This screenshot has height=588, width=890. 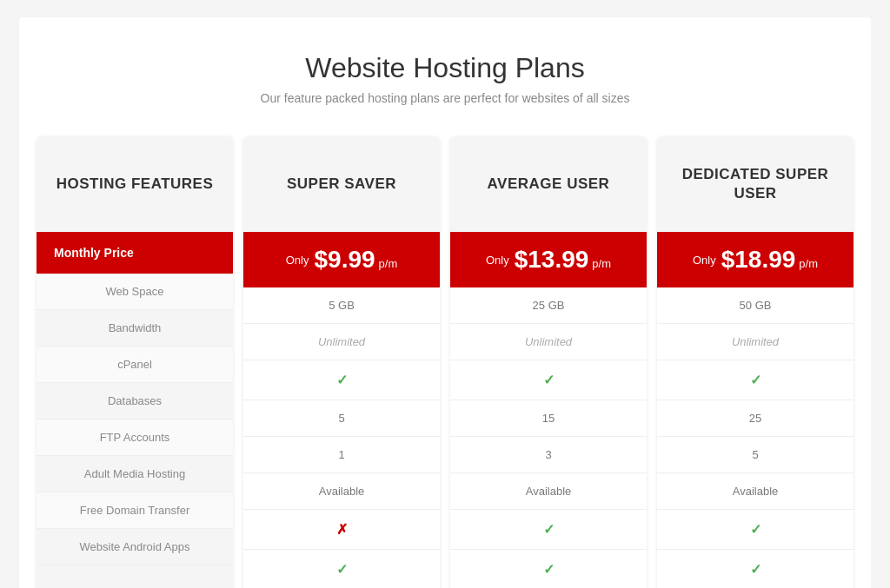 What do you see at coordinates (755, 184) in the screenshot?
I see `plan-name-2: DEDICATED SUPER USER` at bounding box center [755, 184].